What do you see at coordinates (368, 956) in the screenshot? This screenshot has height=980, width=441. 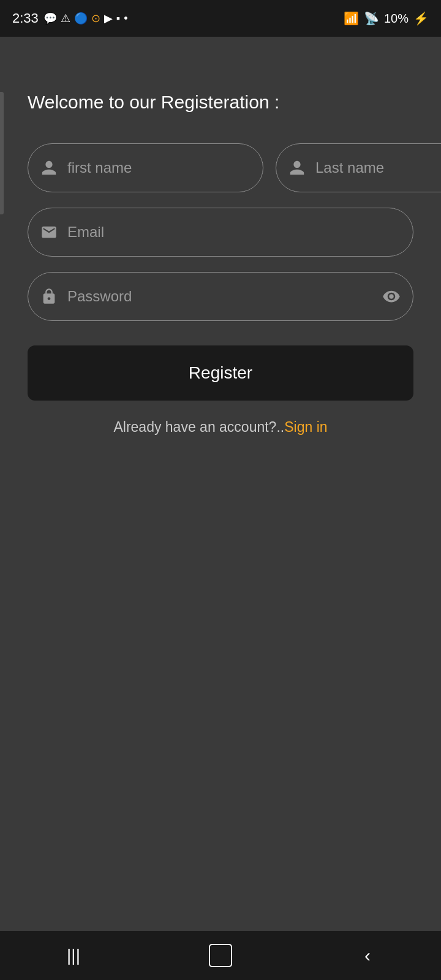 I see `back-icon: ‹` at bounding box center [368, 956].